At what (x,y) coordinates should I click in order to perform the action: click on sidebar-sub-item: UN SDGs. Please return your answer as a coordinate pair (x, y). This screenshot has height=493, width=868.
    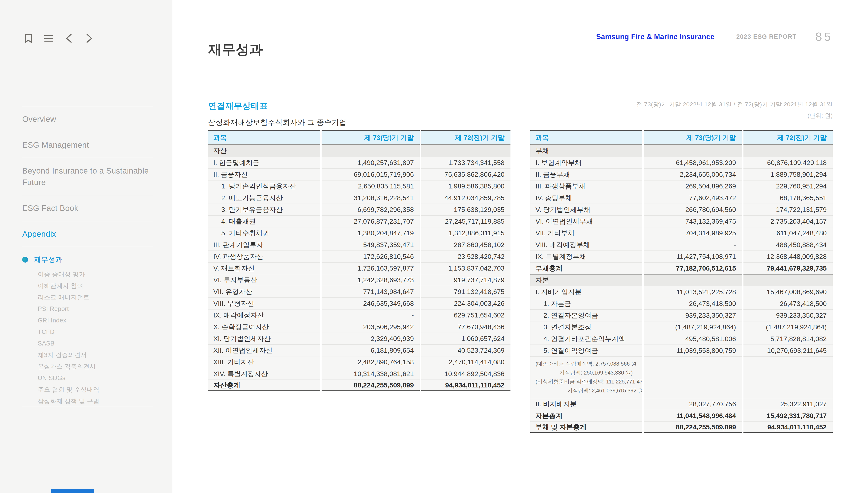
    Looking at the image, I should click on (95, 378).